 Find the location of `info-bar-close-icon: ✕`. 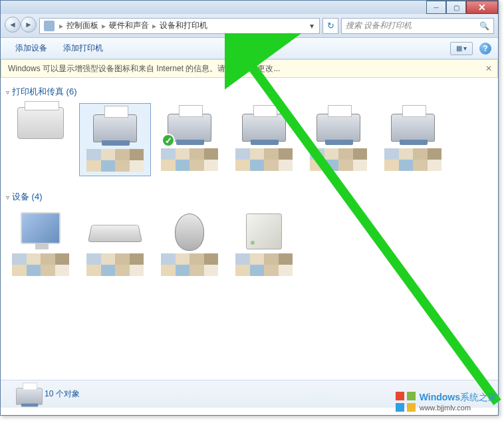

info-bar-close-icon: ✕ is located at coordinates (489, 69).